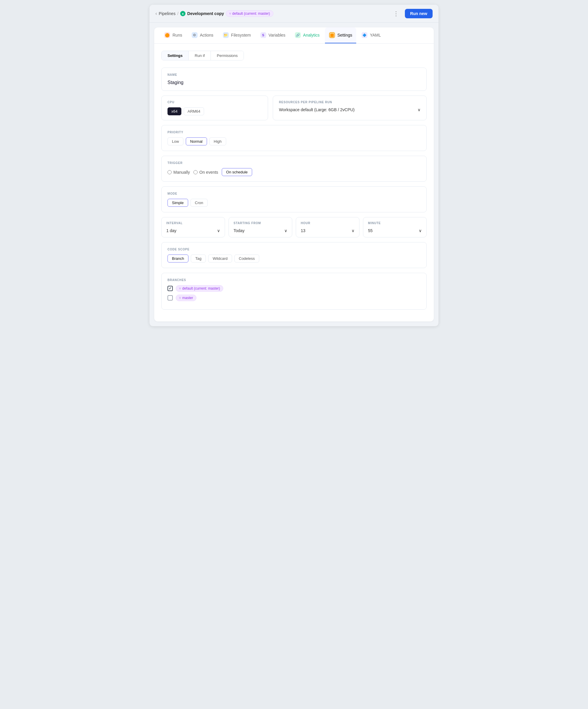 Image resolution: width=588 pixels, height=709 pixels. Describe the element at coordinates (196, 141) in the screenshot. I see `priority-normal-button: Normal` at that location.